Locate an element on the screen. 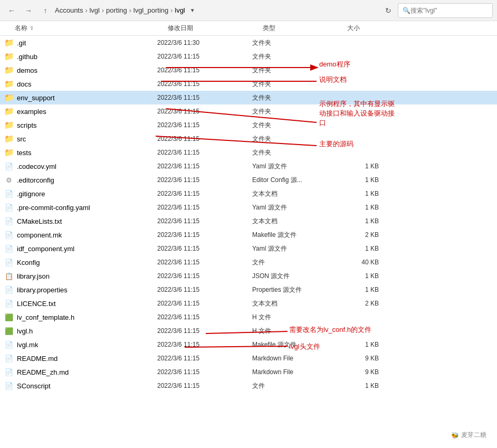 This screenshot has height=448, width=497. table-row: idf_component.yml 2022/3/6 11:15 Yaml 源文… is located at coordinates (248, 249).